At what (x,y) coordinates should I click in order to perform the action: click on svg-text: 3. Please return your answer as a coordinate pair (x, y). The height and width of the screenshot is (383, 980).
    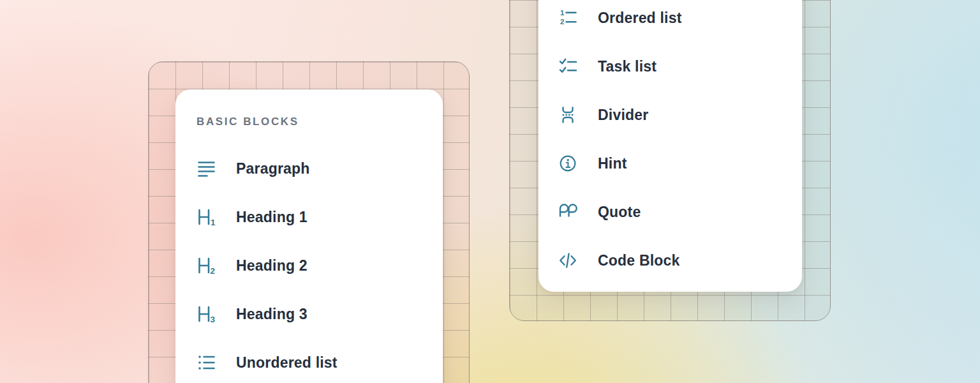
    Looking at the image, I should click on (213, 319).